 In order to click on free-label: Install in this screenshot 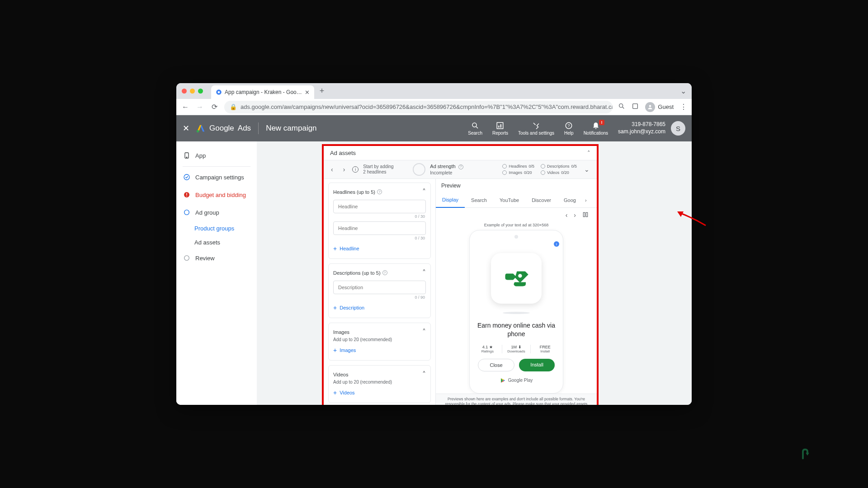, I will do `click(545, 352)`.